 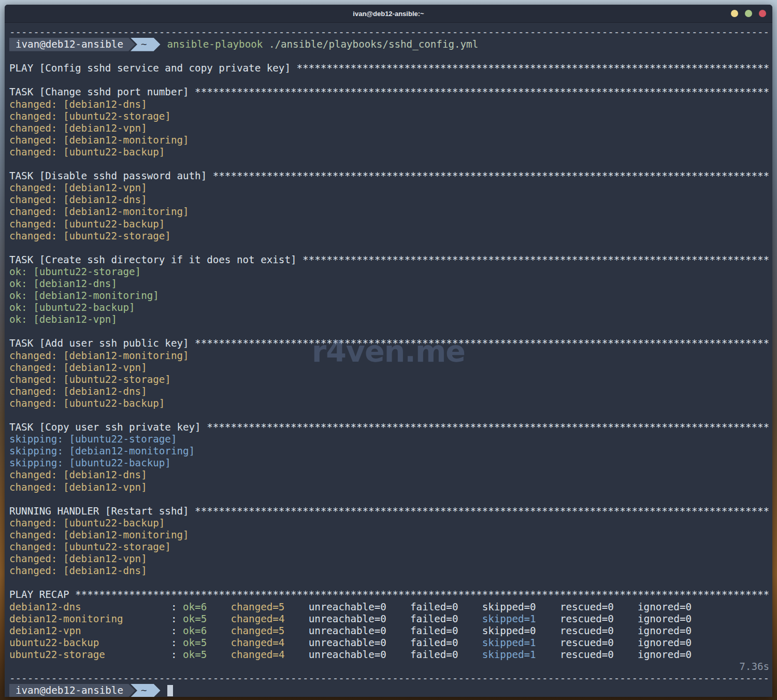 What do you see at coordinates (735, 13) in the screenshot?
I see `minimize-button` at bounding box center [735, 13].